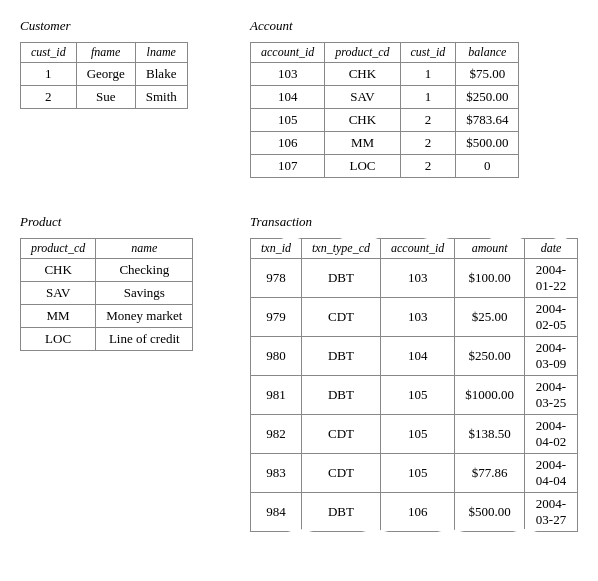 The height and width of the screenshot is (581, 598). I want to click on table-cell: $77.86, so click(490, 474).